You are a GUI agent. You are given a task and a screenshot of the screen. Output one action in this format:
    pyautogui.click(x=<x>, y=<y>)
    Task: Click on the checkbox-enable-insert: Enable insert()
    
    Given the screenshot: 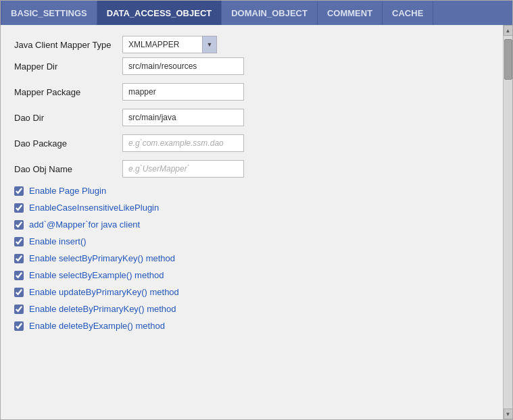 What is the action you would take?
    pyautogui.click(x=251, y=242)
    